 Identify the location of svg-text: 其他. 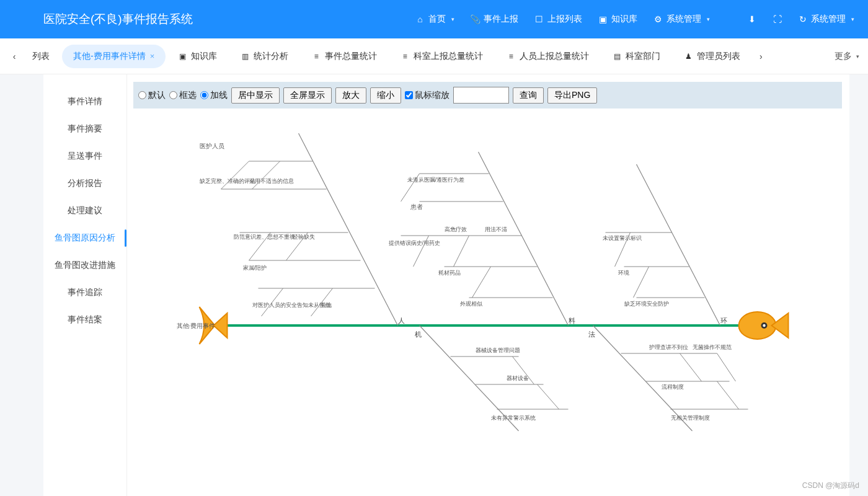
(326, 305).